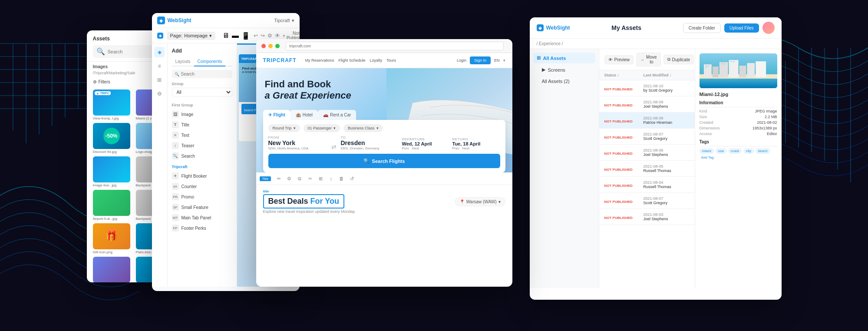 This screenshot has height=331, width=868. What do you see at coordinates (194, 228) in the screenshot?
I see `component-footer-perks-label: Footer Perks` at bounding box center [194, 228].